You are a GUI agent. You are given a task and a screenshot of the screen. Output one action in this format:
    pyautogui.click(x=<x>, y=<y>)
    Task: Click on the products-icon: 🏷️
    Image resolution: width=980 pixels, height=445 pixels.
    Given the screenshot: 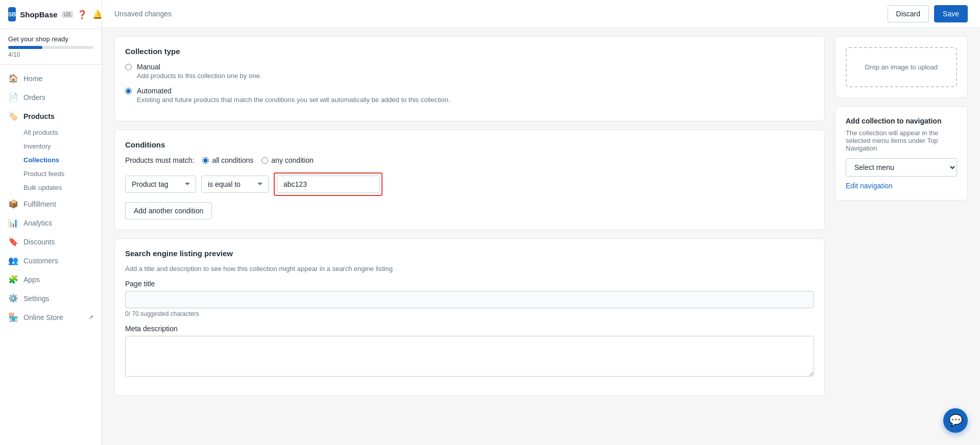 What is the action you would take?
    pyautogui.click(x=13, y=116)
    